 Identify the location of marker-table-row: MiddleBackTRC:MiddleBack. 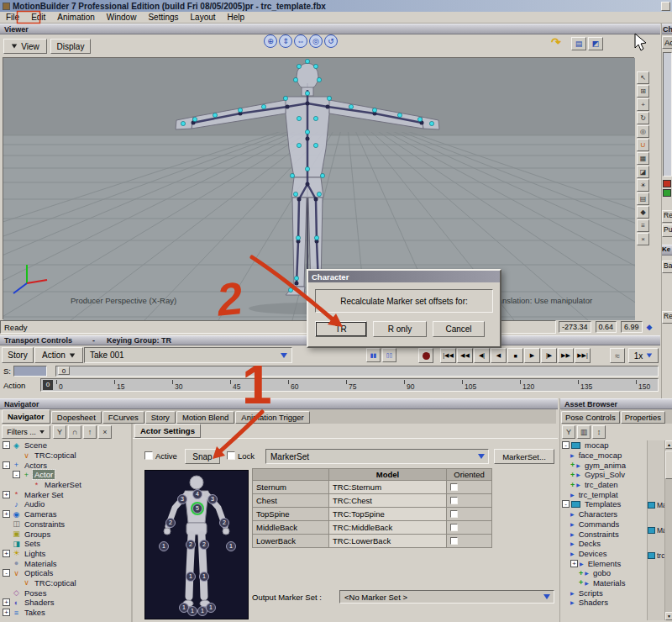
(372, 528).